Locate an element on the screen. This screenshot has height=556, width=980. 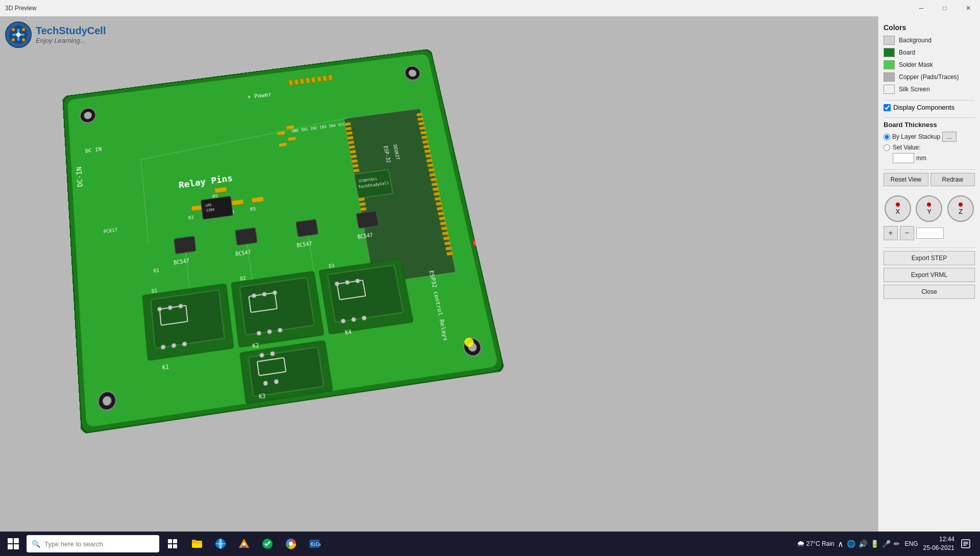
maximize-button: □ is located at coordinates (945, 8).